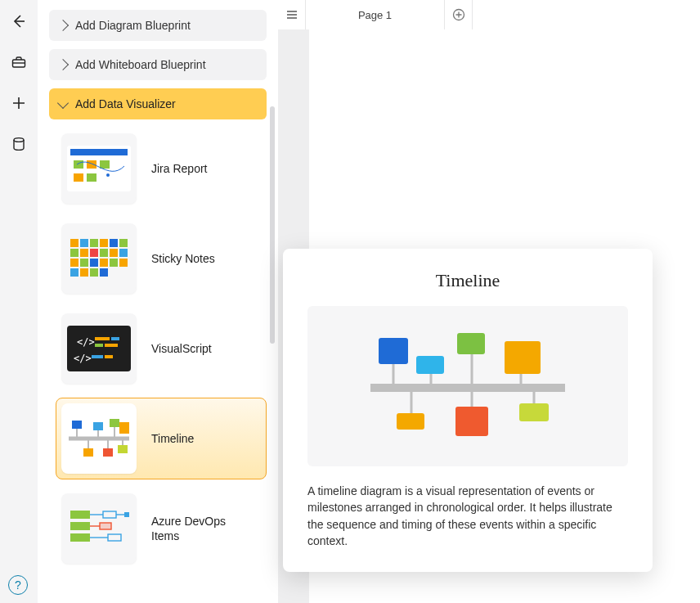 The width and height of the screenshot is (700, 603). I want to click on add-button, so click(19, 103).